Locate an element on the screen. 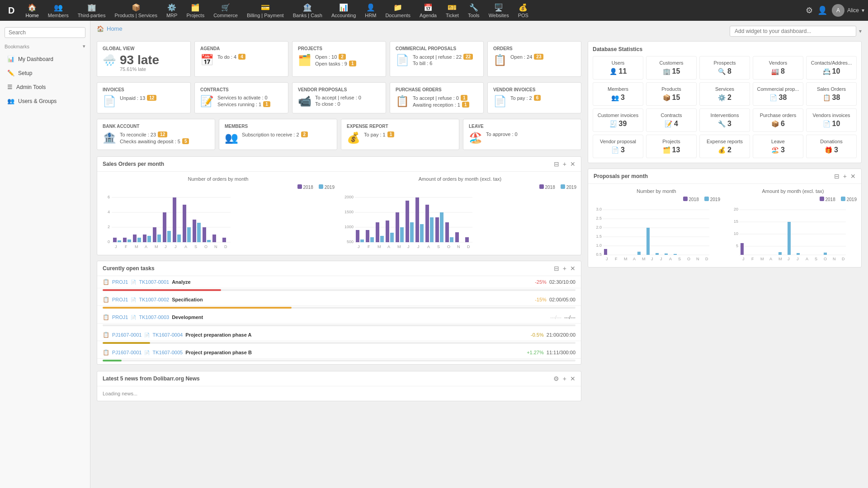 This screenshot has width=868, height=488. stat-cell-services: Services ⚙️ 2 is located at coordinates (725, 94).